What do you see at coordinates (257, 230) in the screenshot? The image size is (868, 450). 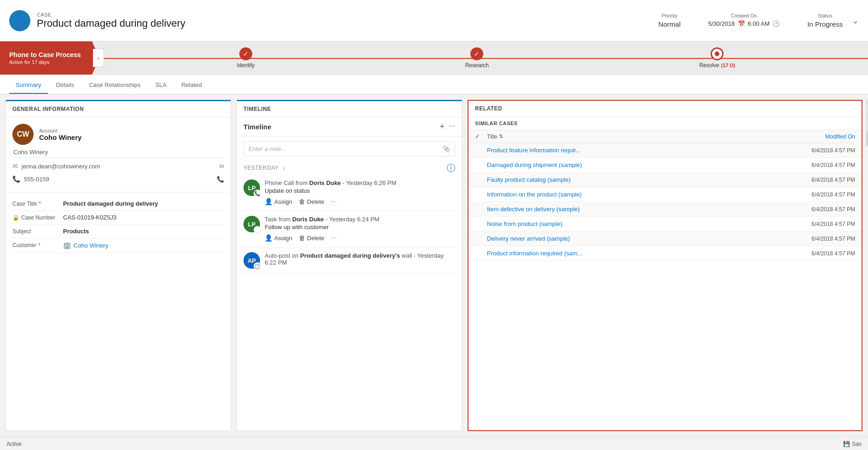 I see `timeline-badge-2: ✓` at bounding box center [257, 230].